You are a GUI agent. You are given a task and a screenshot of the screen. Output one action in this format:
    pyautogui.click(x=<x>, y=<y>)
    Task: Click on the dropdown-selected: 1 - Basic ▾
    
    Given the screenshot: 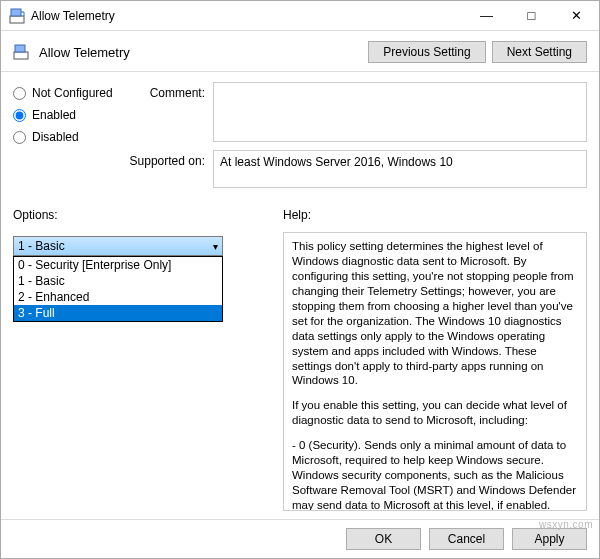 What is the action you would take?
    pyautogui.click(x=118, y=246)
    